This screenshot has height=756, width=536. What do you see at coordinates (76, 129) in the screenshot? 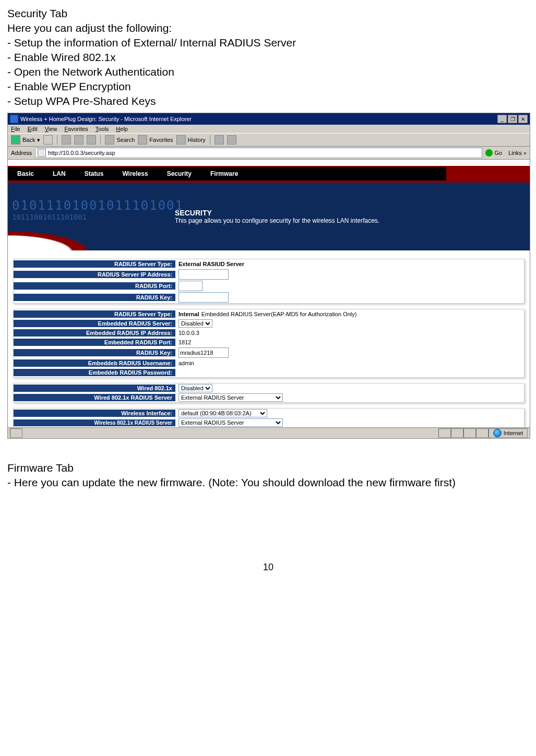
I see `menu-favorites: Favorites` at bounding box center [76, 129].